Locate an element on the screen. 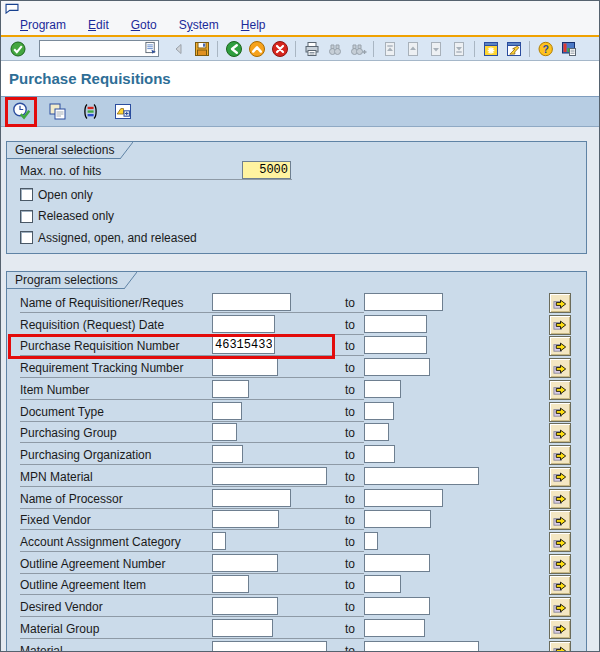  checkbox-released-only is located at coordinates (26, 216).